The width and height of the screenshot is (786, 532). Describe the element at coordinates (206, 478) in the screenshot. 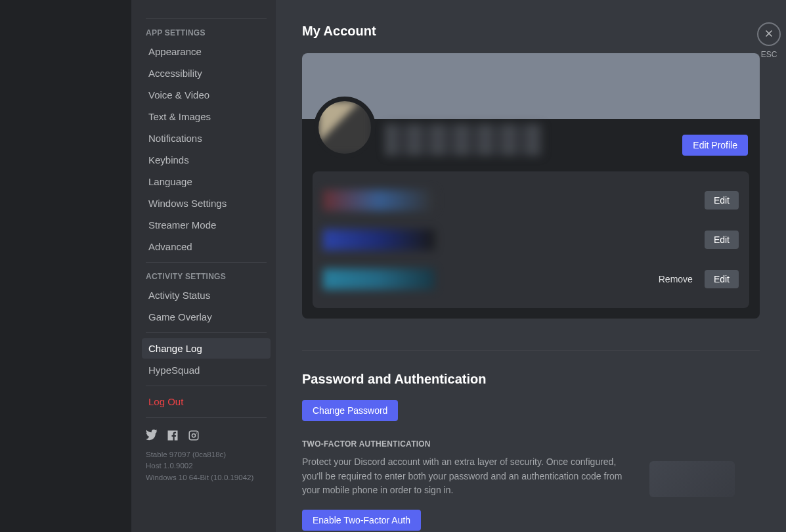

I see `build-line-3: Windows 10 64-Bit (10.0.19042)` at that location.